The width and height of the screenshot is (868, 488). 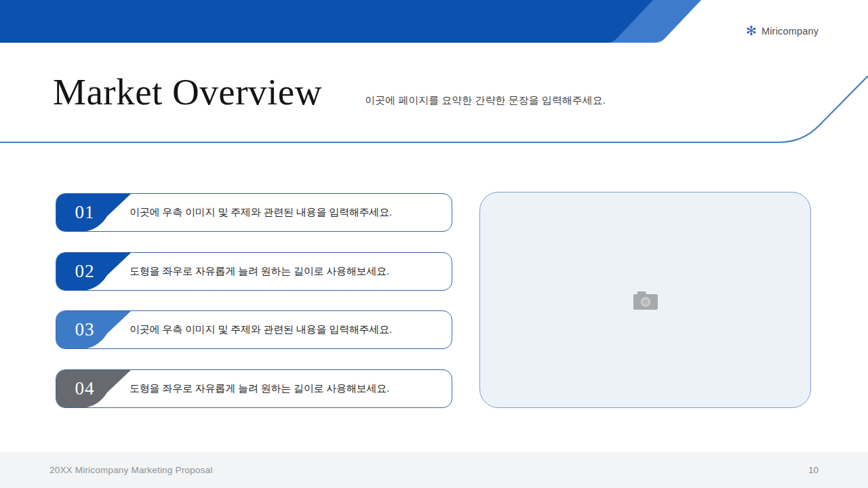 What do you see at coordinates (814, 470) in the screenshot?
I see `page-number: 10` at bounding box center [814, 470].